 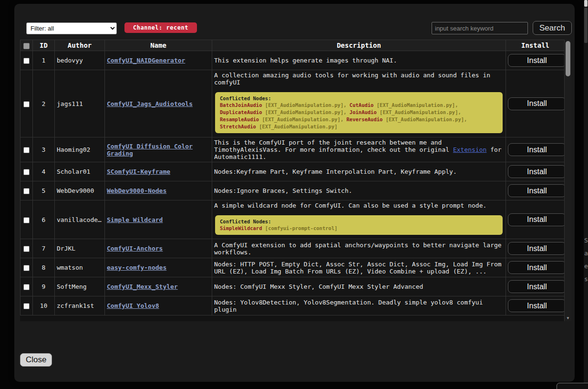 What do you see at coordinates (80, 249) in the screenshot?
I see `author-cell: DrJKL` at bounding box center [80, 249].